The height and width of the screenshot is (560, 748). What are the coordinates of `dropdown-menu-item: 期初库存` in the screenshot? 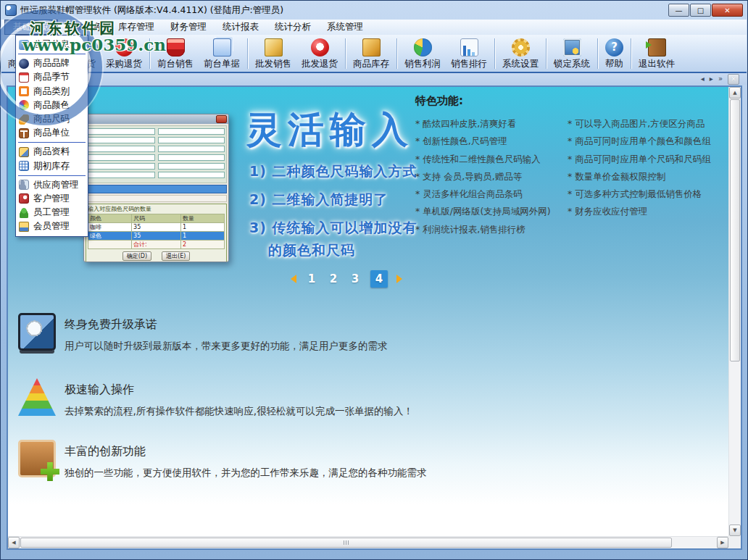 It's located at (52, 167).